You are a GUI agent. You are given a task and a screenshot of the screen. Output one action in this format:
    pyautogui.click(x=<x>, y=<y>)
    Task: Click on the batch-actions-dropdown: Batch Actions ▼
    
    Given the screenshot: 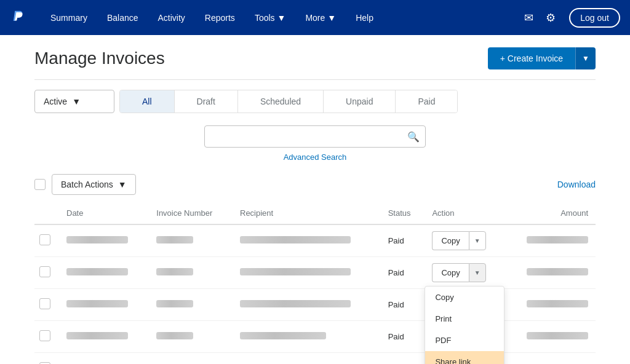 What is the action you would take?
    pyautogui.click(x=94, y=184)
    